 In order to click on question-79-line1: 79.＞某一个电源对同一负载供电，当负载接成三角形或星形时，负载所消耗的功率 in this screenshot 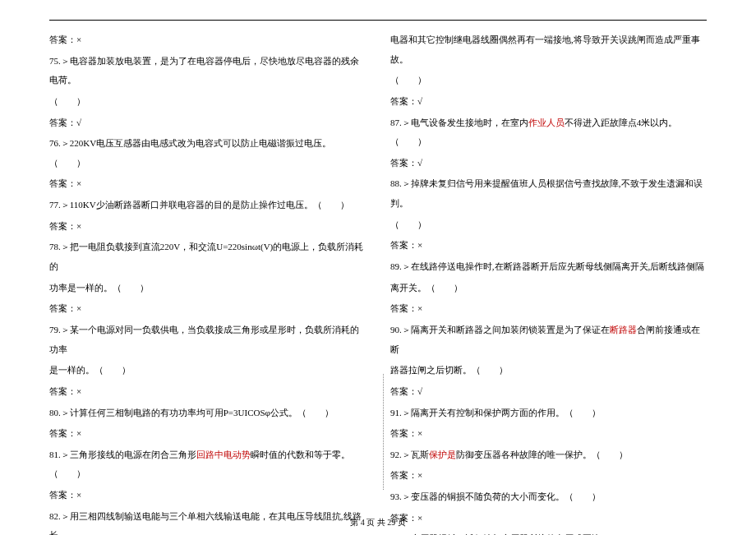, I will do `click(207, 340)`.